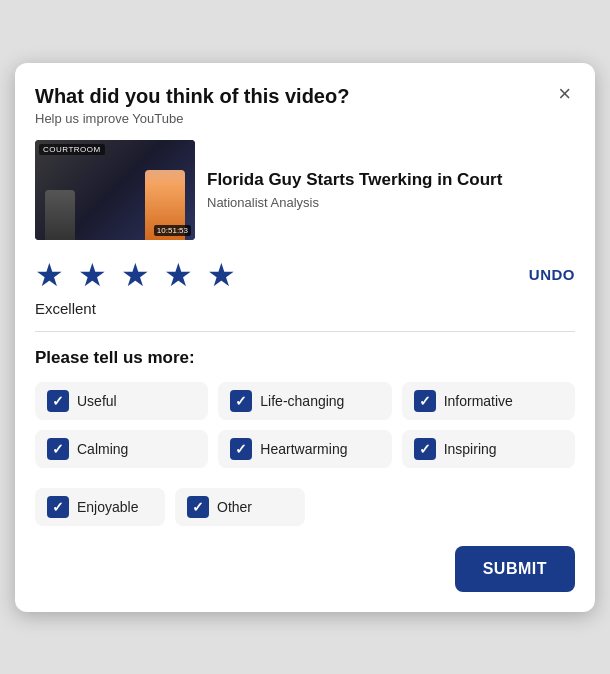 Image resolution: width=610 pixels, height=674 pixels. What do you see at coordinates (305, 275) in the screenshot?
I see `stars-row: ★ ★ ★ ★ ★ UNDO` at bounding box center [305, 275].